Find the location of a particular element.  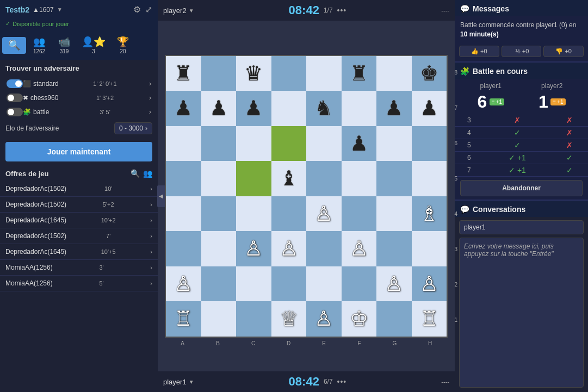

mode-standard-toggle is located at coordinates (15, 84).